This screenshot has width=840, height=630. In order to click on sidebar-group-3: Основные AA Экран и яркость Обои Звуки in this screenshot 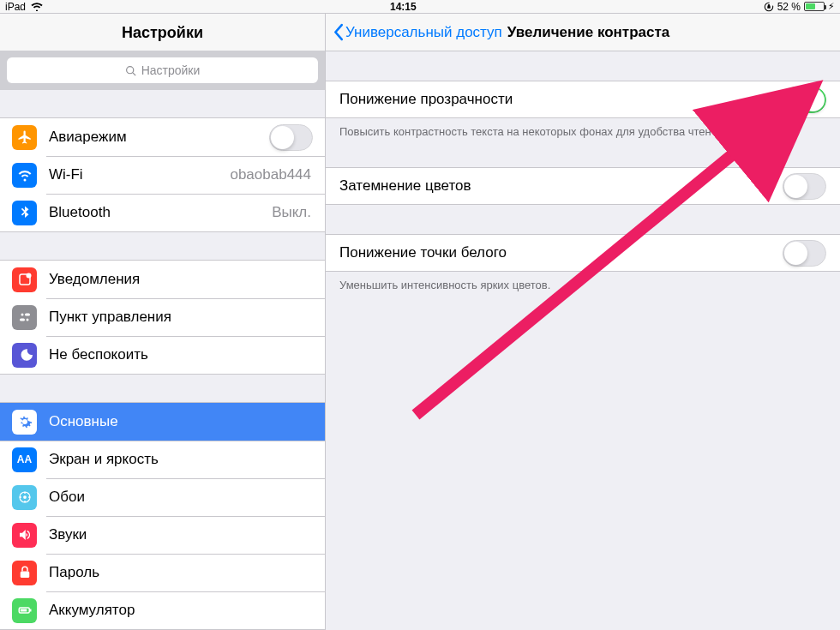, I will do `click(163, 516)`.